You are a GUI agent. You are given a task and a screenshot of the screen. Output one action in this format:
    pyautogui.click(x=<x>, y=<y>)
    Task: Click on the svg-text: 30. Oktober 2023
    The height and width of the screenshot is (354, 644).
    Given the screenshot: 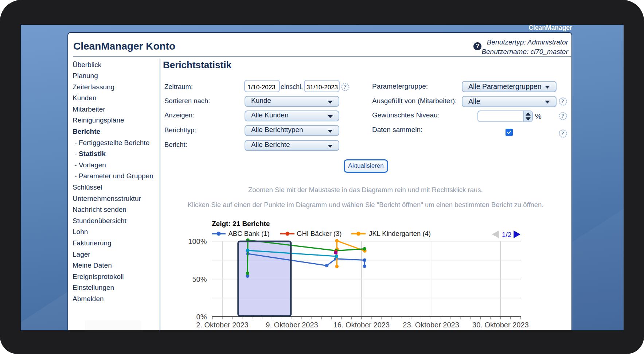 What is the action you would take?
    pyautogui.click(x=501, y=325)
    